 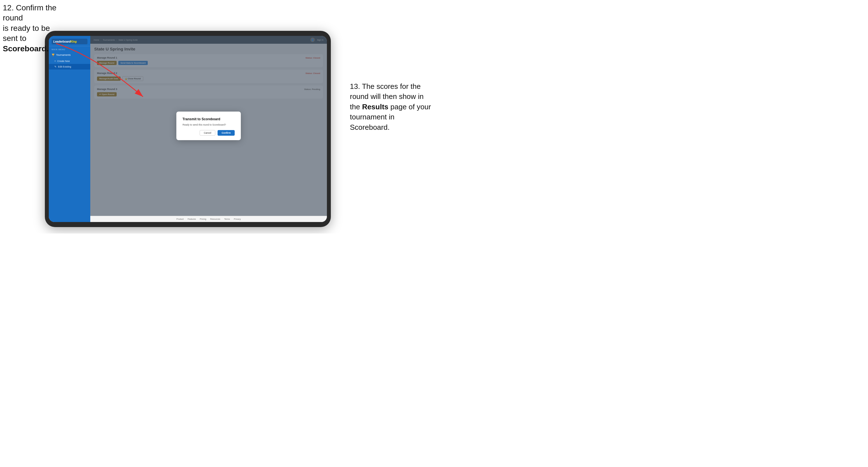 What do you see at coordinates (215, 219) in the screenshot?
I see `footer-resources: Resources` at bounding box center [215, 219].